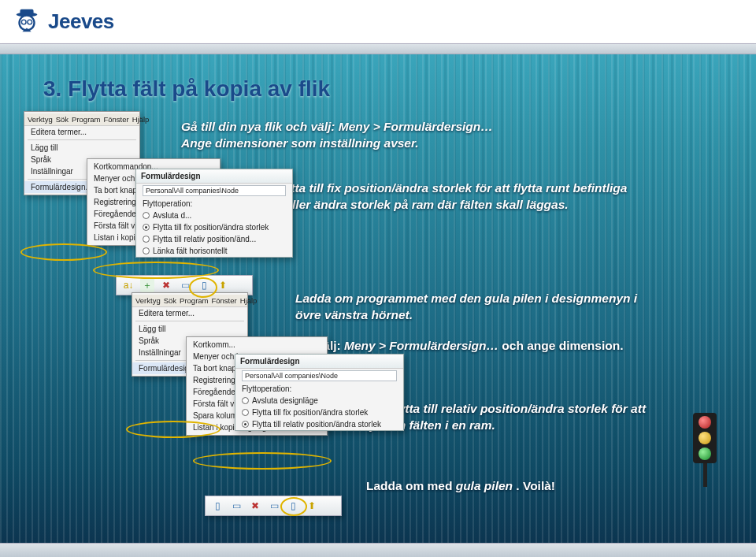 The width and height of the screenshot is (756, 557). I want to click on opt-link: Länka fält horisontellt, so click(191, 251).